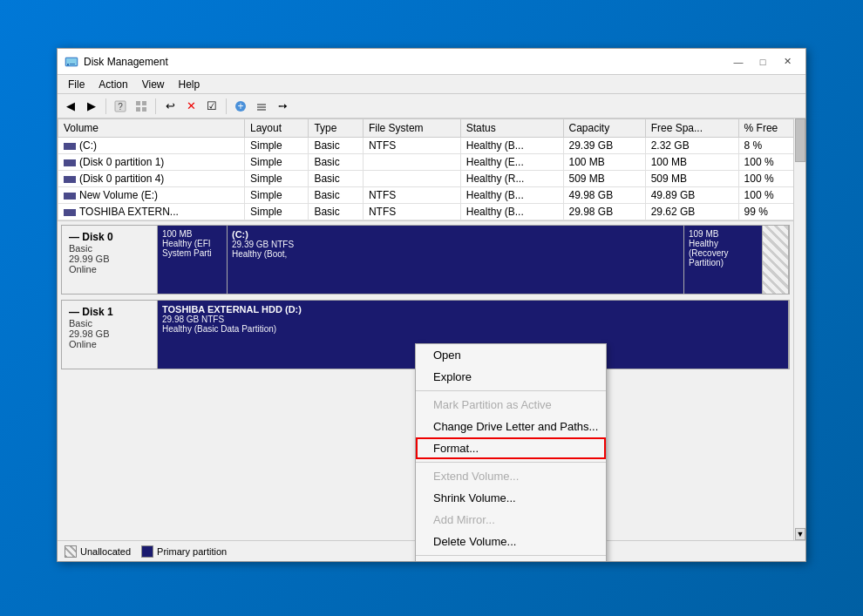  Describe the element at coordinates (105, 552) in the screenshot. I see `legend-unallocated-label: Unallocated` at that location.